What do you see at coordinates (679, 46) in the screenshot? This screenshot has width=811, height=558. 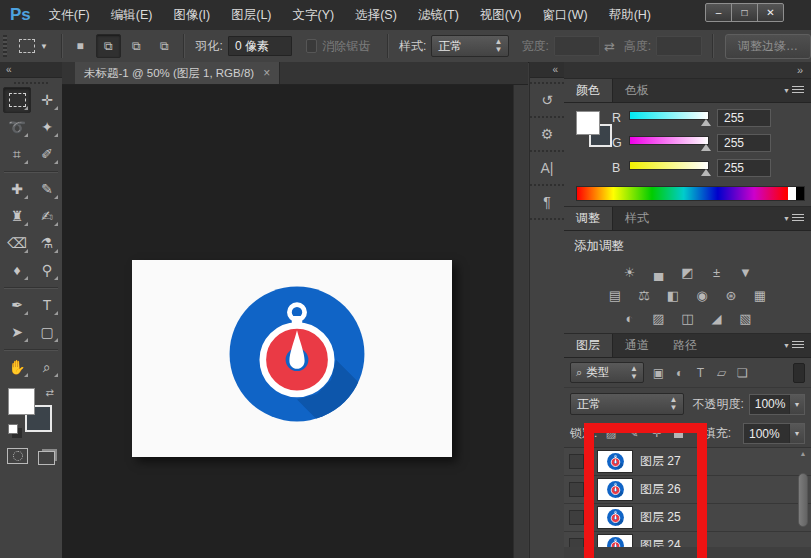 I see `height-input` at bounding box center [679, 46].